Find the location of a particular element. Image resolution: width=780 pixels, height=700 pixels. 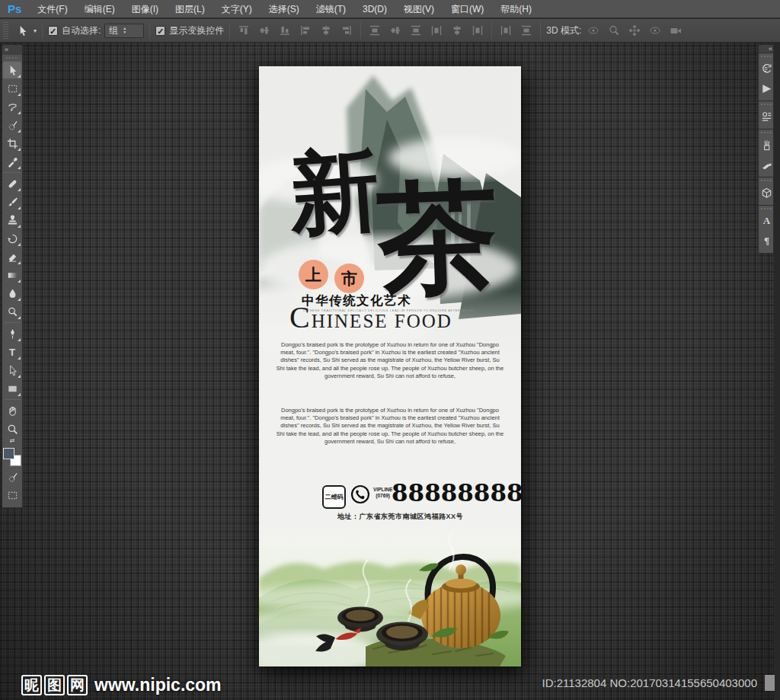

zoom-tool is located at coordinates (12, 429).